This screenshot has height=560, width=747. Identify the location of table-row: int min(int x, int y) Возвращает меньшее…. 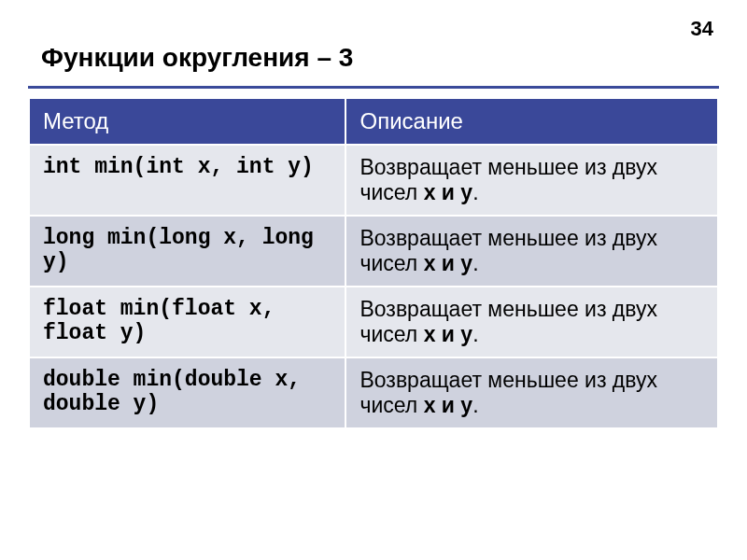
(374, 180).